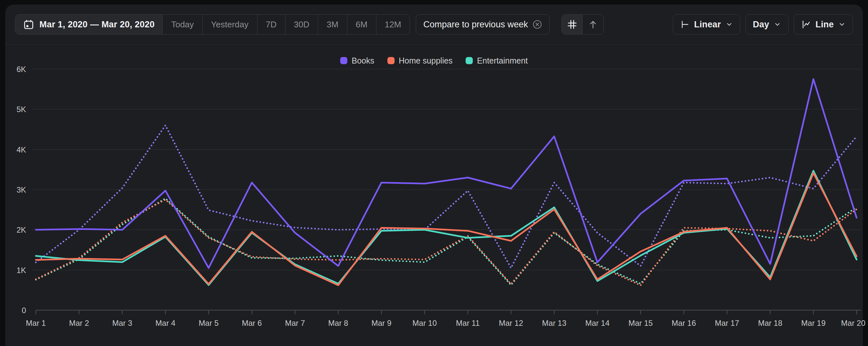 The width and height of the screenshot is (868, 346). What do you see at coordinates (825, 25) in the screenshot?
I see `chart-type-label: Line` at bounding box center [825, 25].